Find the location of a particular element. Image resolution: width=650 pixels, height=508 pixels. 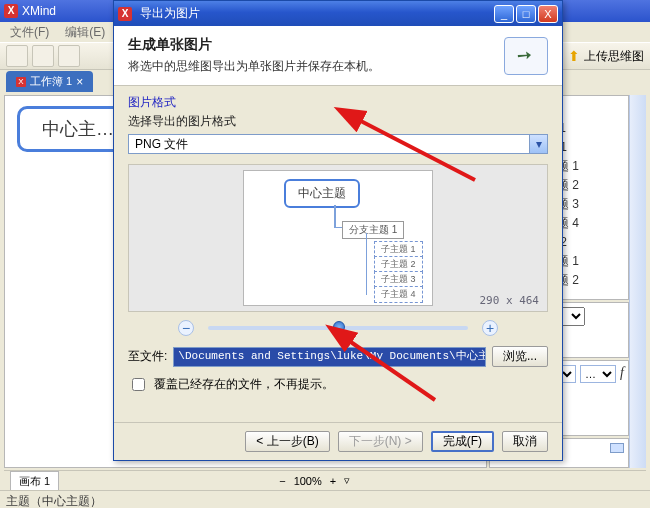

format-value: PNG 文件 is located at coordinates (329, 144).